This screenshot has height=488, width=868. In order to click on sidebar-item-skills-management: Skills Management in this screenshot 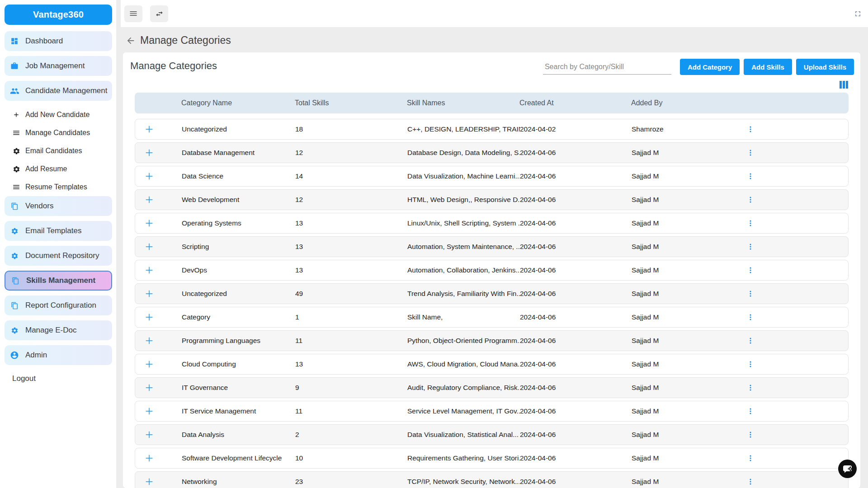, I will do `click(58, 281)`.